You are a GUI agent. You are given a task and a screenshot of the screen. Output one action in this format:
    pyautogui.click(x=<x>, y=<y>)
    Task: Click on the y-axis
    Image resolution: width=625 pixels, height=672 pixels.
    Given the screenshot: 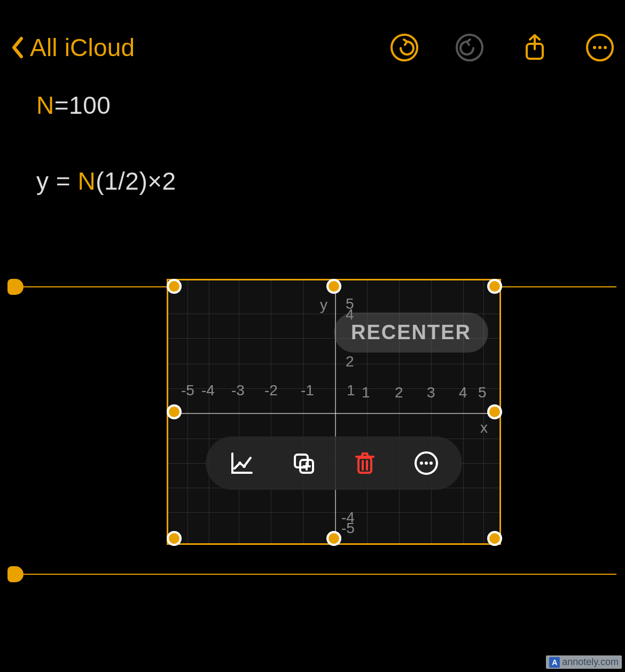 What is the action you would take?
    pyautogui.click(x=335, y=412)
    